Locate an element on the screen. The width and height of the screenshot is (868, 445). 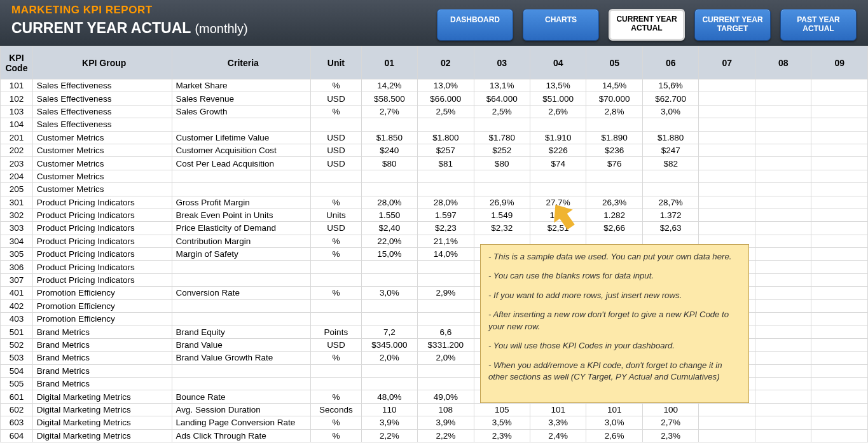
cell: 22,0% is located at coordinates (389, 241).